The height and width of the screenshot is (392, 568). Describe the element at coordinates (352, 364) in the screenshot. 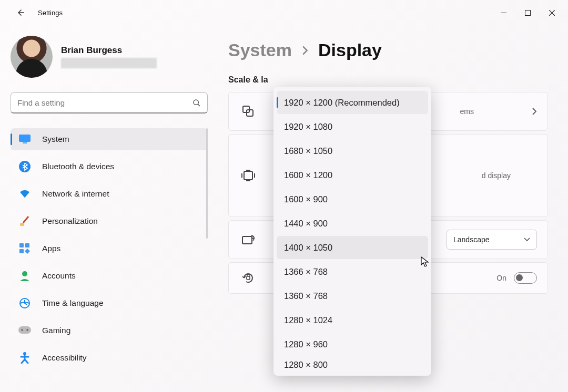

I see `resolution-option: 1280 × 800` at that location.